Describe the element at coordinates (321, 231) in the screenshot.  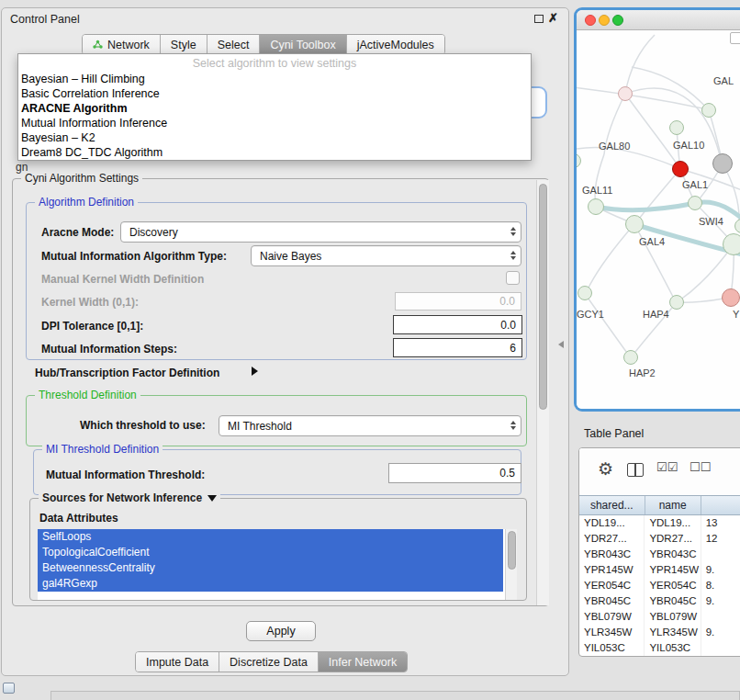
I see `aracne-mode-select: Discovery` at that location.